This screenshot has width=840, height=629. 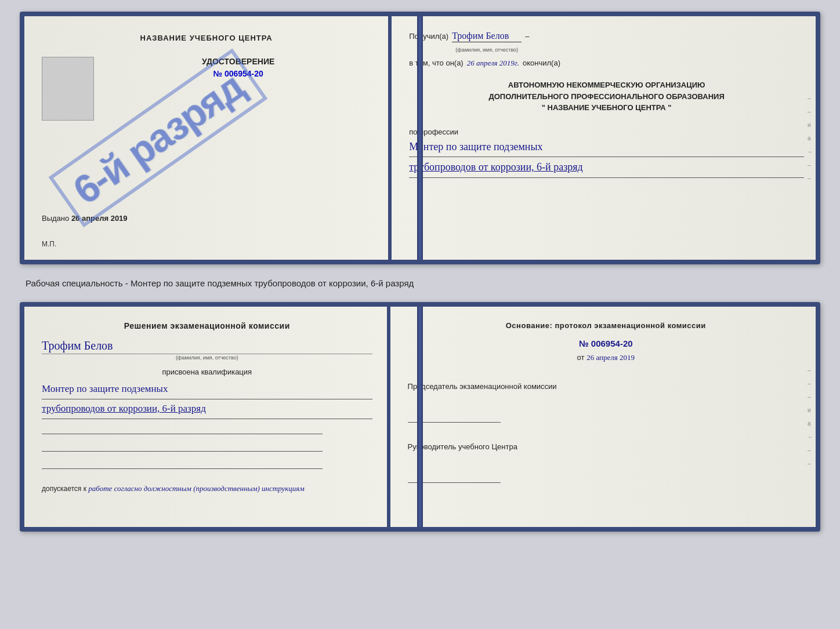 What do you see at coordinates (207, 326) in the screenshot?
I see `commission-label: Решением экзаменационной комиссии` at bounding box center [207, 326].